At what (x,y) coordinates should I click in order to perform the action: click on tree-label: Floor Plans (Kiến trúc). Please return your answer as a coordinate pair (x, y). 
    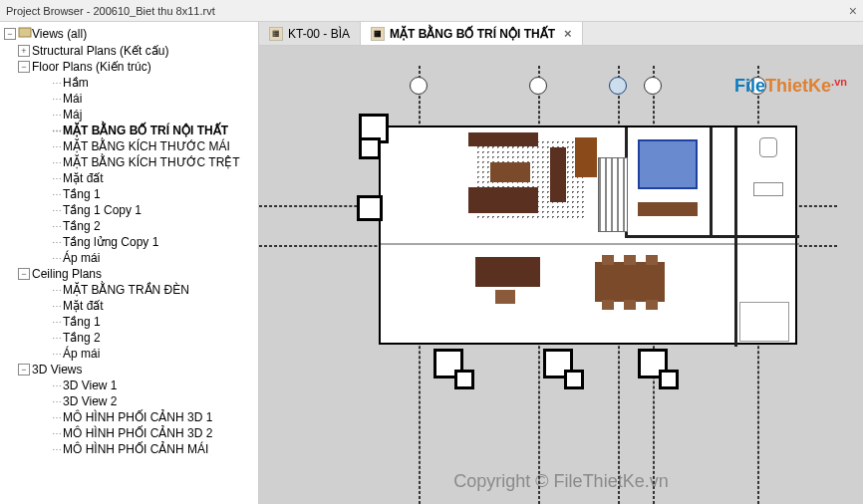
    Looking at the image, I should click on (92, 67).